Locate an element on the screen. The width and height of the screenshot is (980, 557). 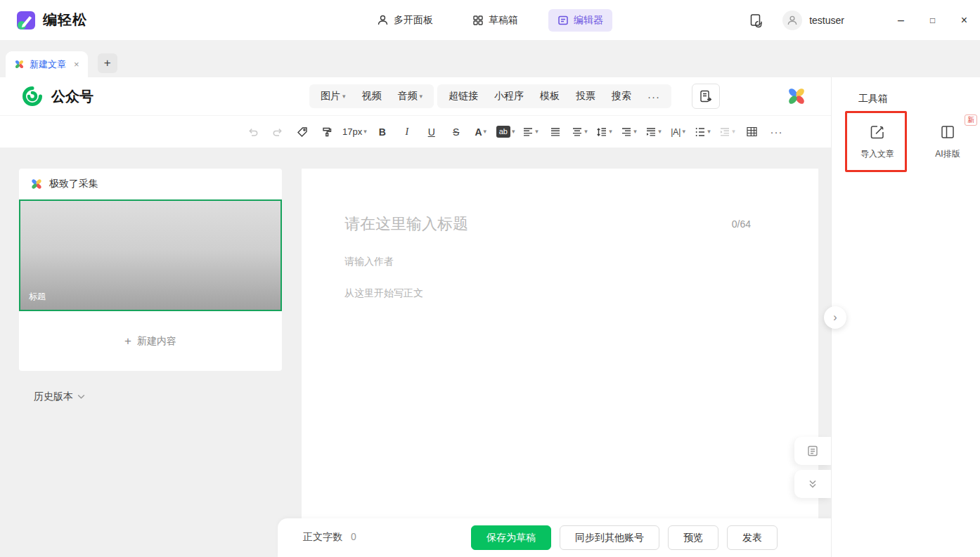
tag-icon is located at coordinates (302, 132).